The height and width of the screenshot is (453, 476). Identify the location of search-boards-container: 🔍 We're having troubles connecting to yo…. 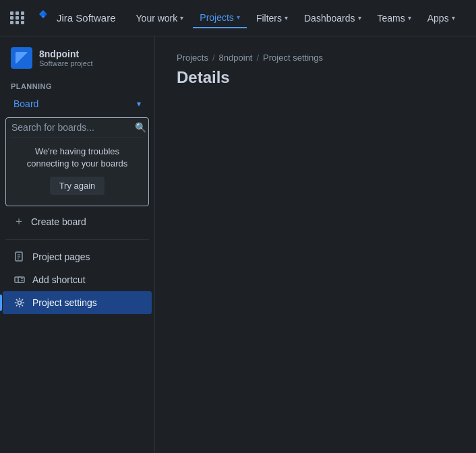
(77, 162).